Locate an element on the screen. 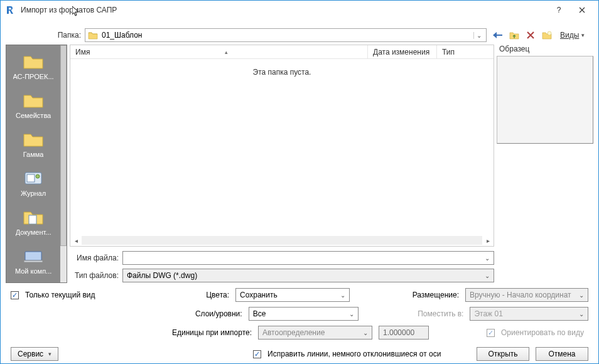 This screenshot has width=599, height=364. preview-header: Образец is located at coordinates (545, 50).